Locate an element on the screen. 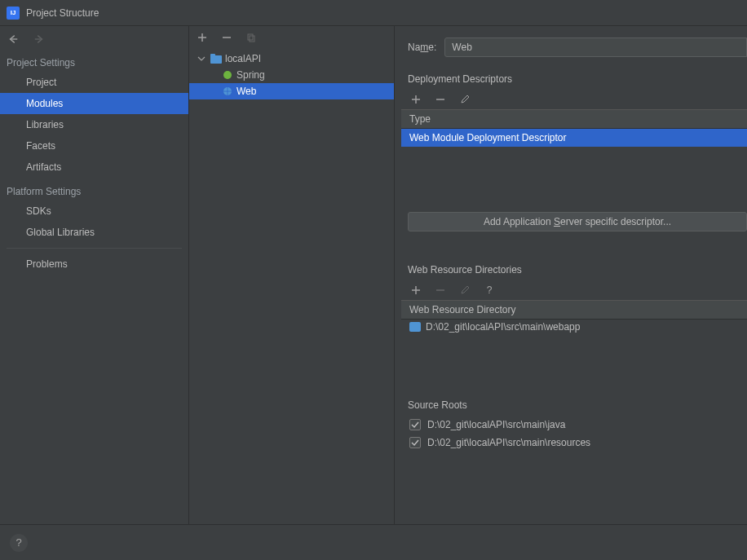 This screenshot has width=747, height=560. tree-node-label: localAPI is located at coordinates (243, 59).